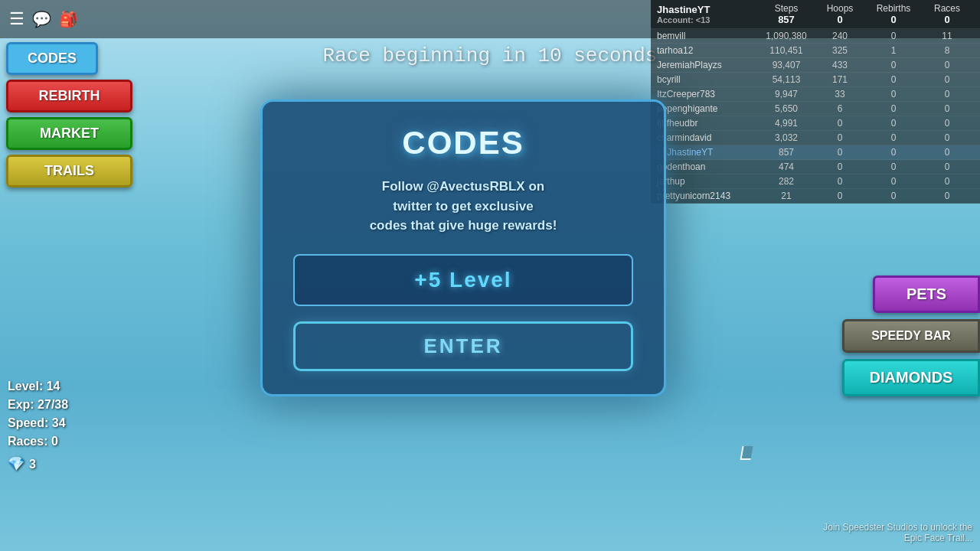 The height and width of the screenshot is (551, 980). What do you see at coordinates (911, 336) in the screenshot?
I see `right-panel: PETS SPEEDY BAR DIAMONDS` at bounding box center [911, 336].